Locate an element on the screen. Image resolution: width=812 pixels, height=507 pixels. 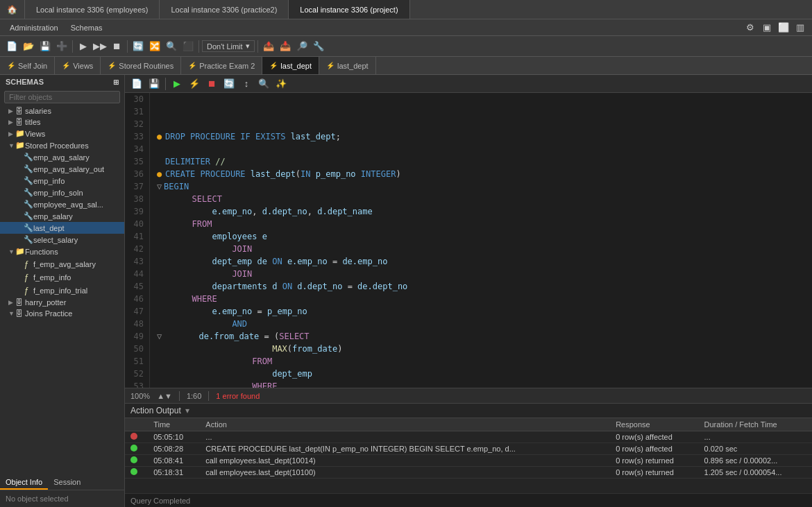
tree-item-f-emp-info-trial: ƒ f_emp_info_trial is located at coordinates (62, 290).